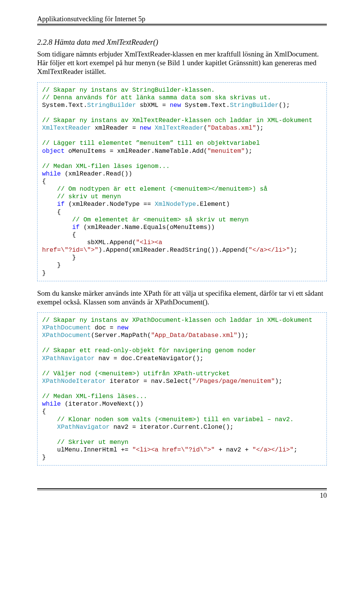 This screenshot has height=591, width=364. What do you see at coordinates (157, 98) in the screenshot?
I see `code-comment: // Denna används för att länka samma dat…` at bounding box center [157, 98].